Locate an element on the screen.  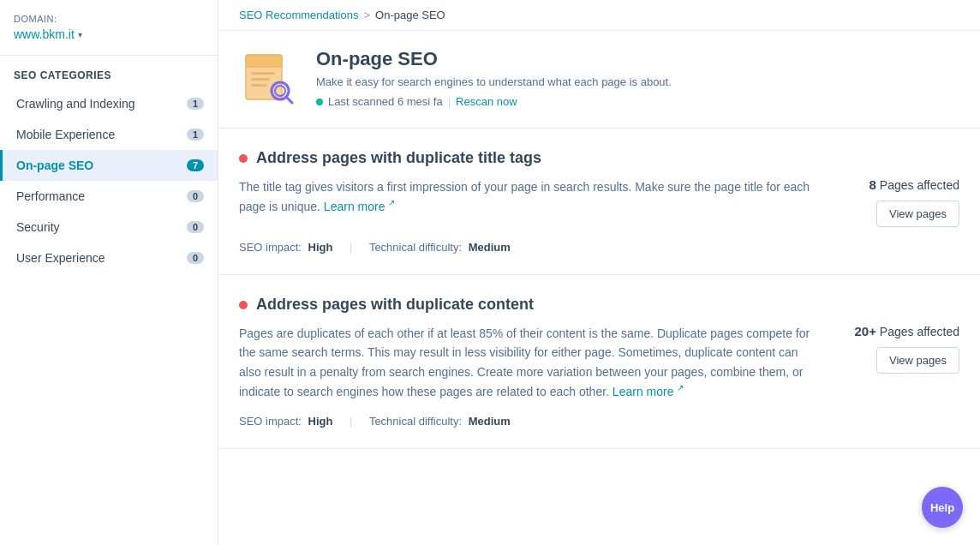
scan-status-dot is located at coordinates (320, 102).